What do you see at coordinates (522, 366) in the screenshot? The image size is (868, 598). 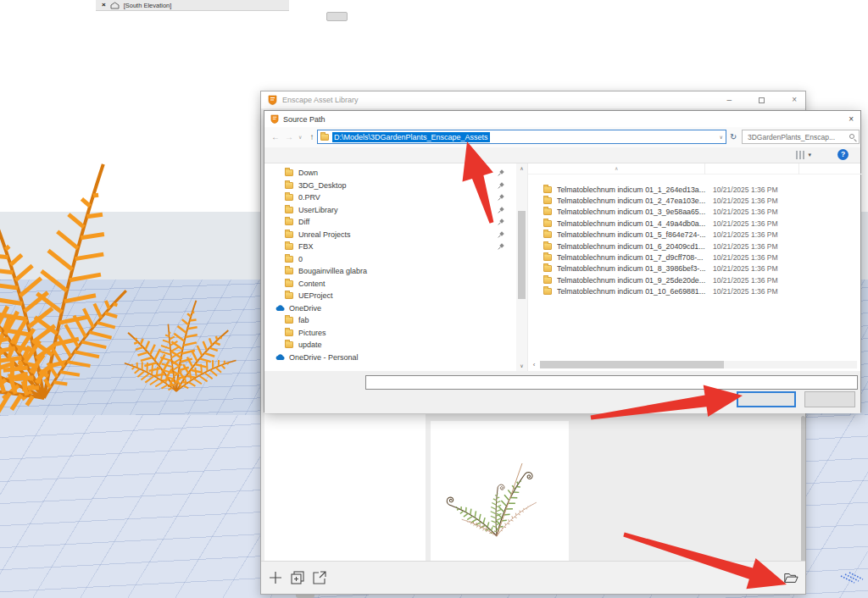 I see `scroll-down-icon: ∨` at bounding box center [522, 366].